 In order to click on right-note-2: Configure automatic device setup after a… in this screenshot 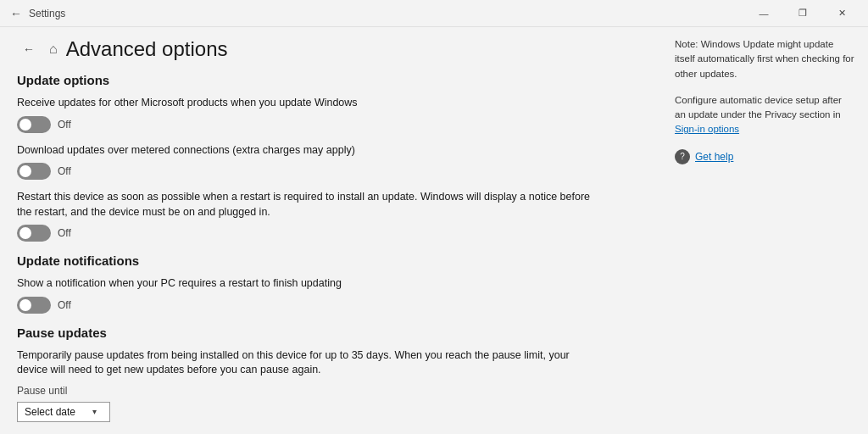, I will do `click(765, 115)`.